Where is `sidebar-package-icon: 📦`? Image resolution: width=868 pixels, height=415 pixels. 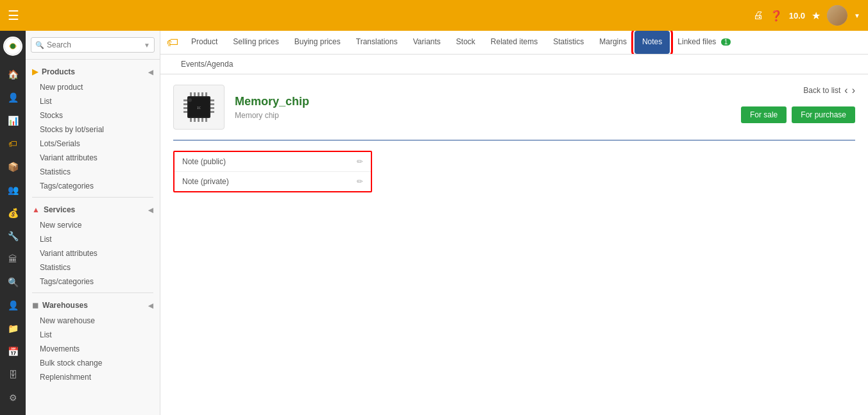 sidebar-package-icon: 📦 is located at coordinates (13, 167).